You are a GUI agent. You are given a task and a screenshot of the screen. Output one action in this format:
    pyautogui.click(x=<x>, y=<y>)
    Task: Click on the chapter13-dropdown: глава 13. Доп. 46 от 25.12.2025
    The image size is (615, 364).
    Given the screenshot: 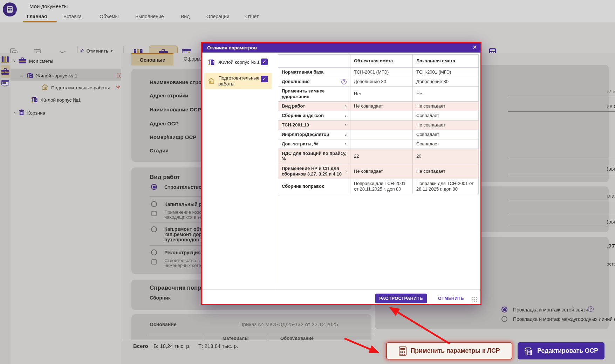 What is the action you would take?
    pyautogui.click(x=611, y=195)
    